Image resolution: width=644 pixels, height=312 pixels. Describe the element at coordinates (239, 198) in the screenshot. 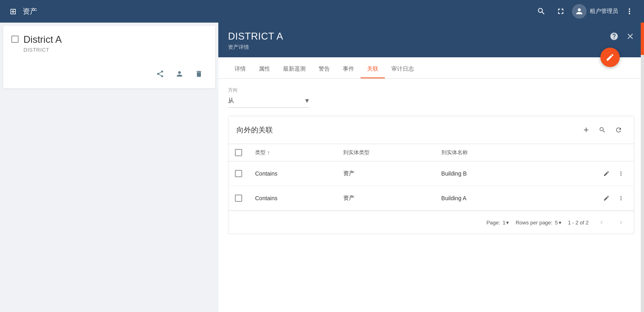

I see `row2-checkbox` at that location.